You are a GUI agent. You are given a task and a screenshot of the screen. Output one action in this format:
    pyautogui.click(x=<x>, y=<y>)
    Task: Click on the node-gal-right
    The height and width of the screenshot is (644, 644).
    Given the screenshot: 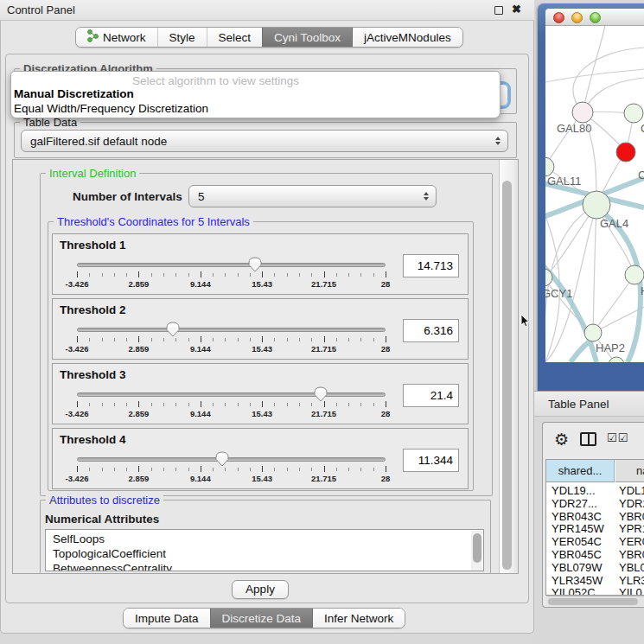 What is the action you would take?
    pyautogui.click(x=634, y=113)
    